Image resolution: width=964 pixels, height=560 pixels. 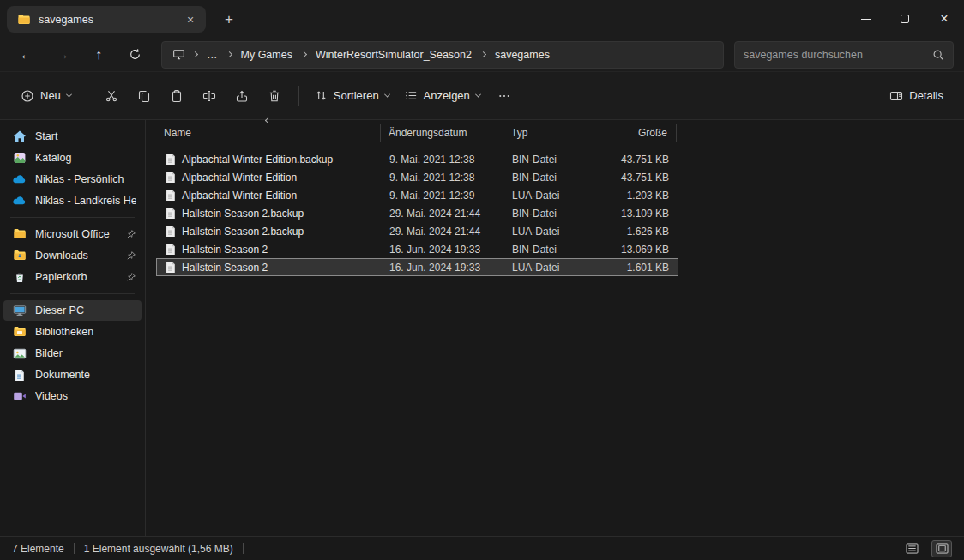 I want to click on sidebar-item-bibliotheken: Bibliotheken, so click(x=72, y=332).